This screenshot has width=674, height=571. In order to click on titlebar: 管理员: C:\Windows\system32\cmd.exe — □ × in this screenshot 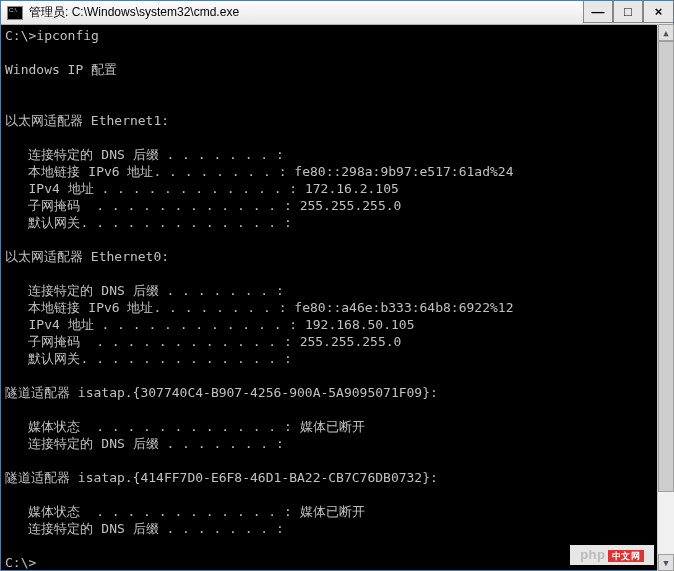, I will do `click(337, 13)`.